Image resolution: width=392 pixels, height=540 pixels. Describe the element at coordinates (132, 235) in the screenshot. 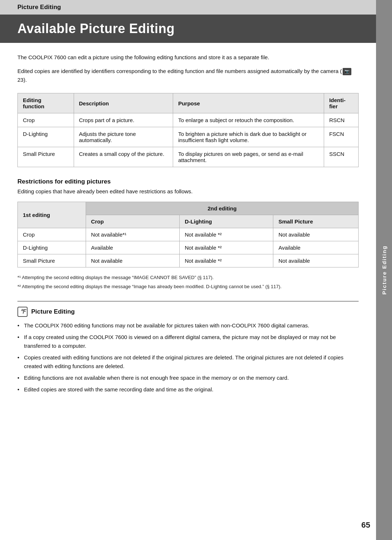

I see `cell-crop: Not available*¹` at that location.